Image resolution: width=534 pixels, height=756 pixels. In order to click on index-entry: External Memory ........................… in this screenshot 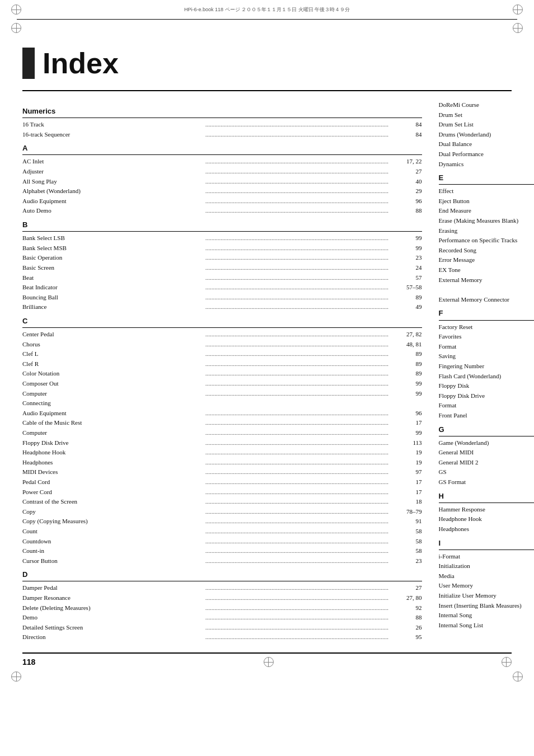, I will do `click(486, 280)`.